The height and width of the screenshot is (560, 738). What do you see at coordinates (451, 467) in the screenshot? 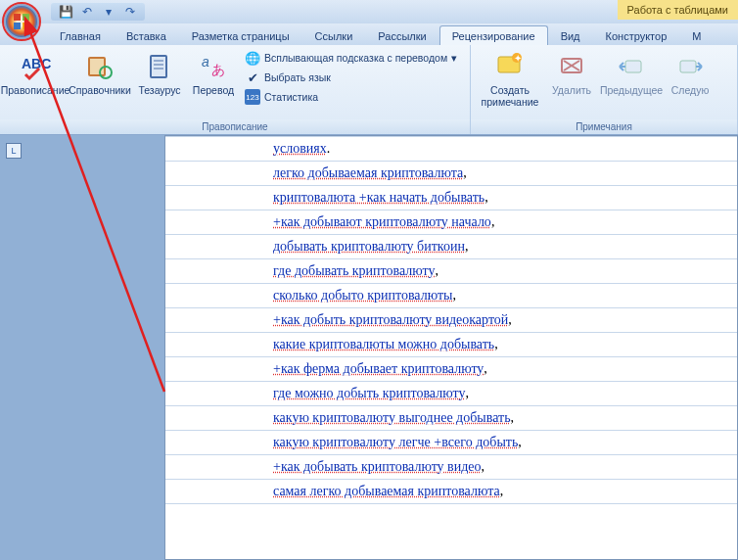
I see `table-row: +как добывать криптовалюту видео,` at bounding box center [451, 467].